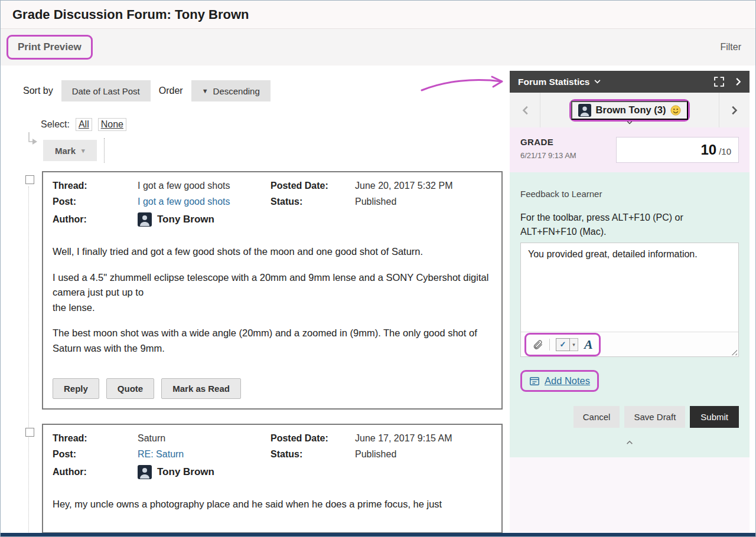 The image size is (756, 537). I want to click on thread-value: Saturn, so click(204, 438).